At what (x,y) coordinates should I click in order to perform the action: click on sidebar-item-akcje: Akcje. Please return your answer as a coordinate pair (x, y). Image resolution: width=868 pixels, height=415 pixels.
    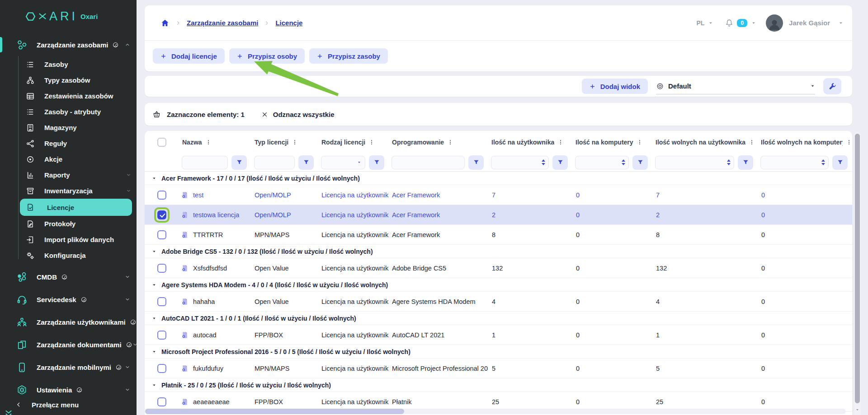
    Looking at the image, I should click on (68, 159).